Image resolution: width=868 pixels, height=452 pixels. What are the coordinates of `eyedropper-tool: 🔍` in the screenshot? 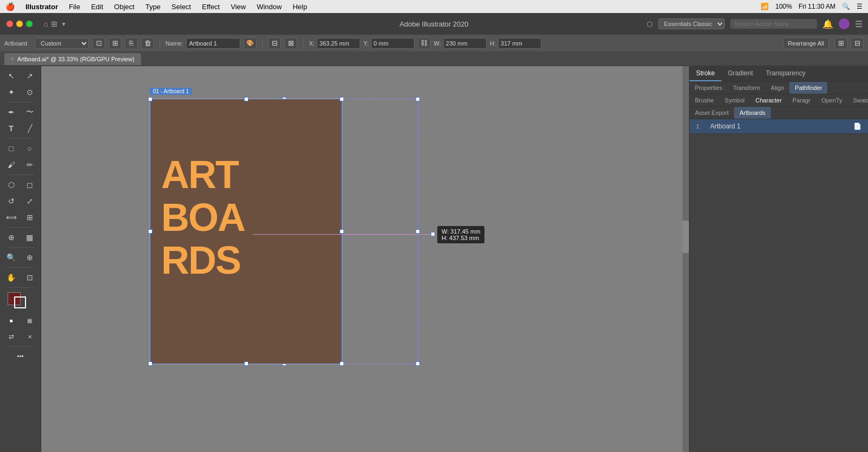 It's located at (11, 257).